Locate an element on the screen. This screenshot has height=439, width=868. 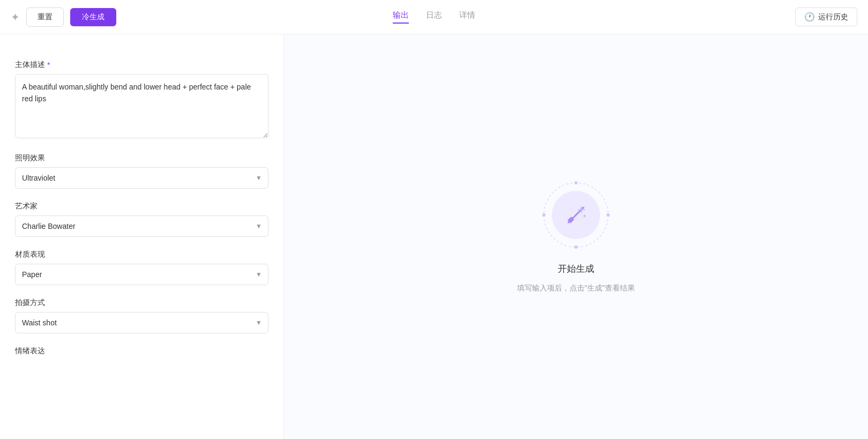
material-label: 材质表现 is located at coordinates (141, 255).